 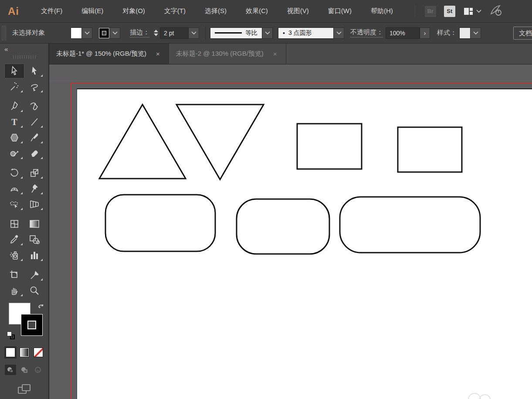 I want to click on control-bar: 未选择对象 描边： 2 pt 等比, so click(x=266, y=33).